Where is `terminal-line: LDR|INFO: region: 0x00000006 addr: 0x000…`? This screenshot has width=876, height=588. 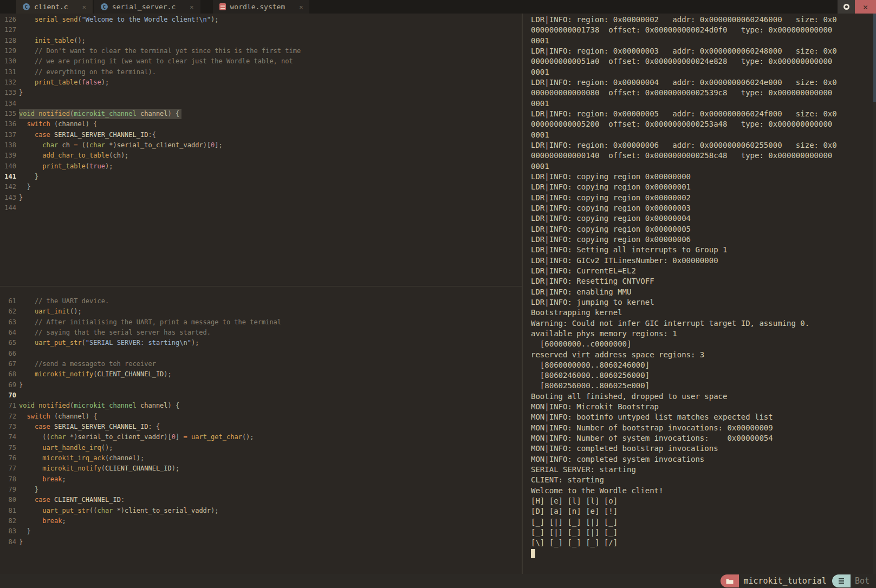
terminal-line: LDR|INFO: region: 0x00000006 addr: 0x000… is located at coordinates (702, 145).